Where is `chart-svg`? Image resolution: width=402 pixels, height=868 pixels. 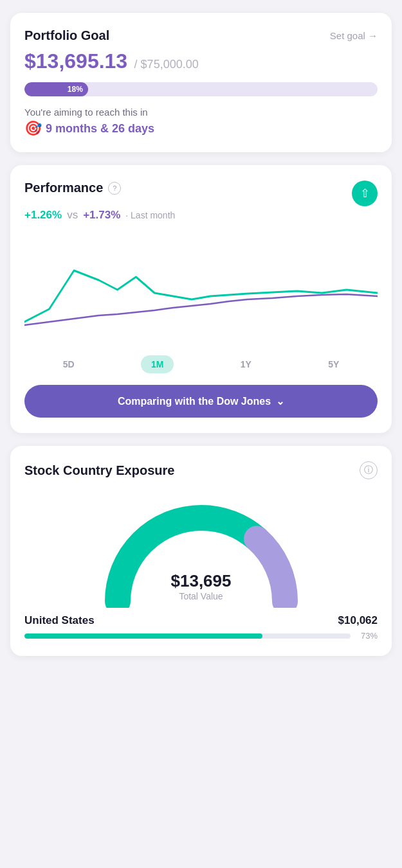
chart-svg is located at coordinates (201, 290).